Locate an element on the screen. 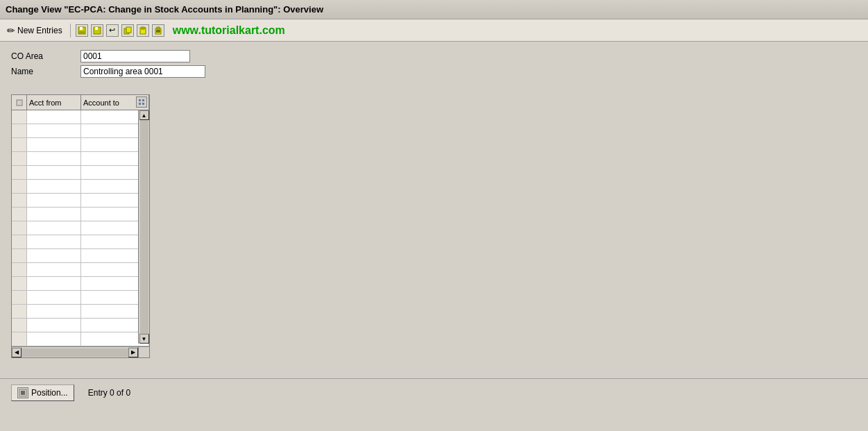 The height and width of the screenshot is (431, 868). grid-select-all is located at coordinates (19, 103).